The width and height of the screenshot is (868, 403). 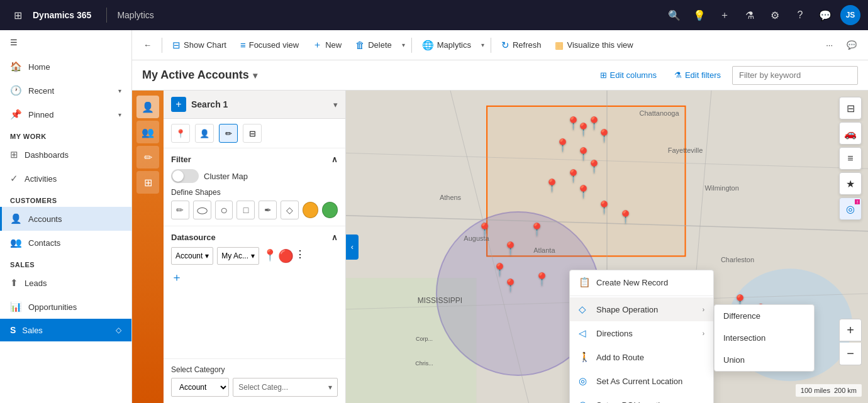 What do you see at coordinates (65, 67) in the screenshot?
I see `sidebar-item-home: 🏠 Home` at bounding box center [65, 67].